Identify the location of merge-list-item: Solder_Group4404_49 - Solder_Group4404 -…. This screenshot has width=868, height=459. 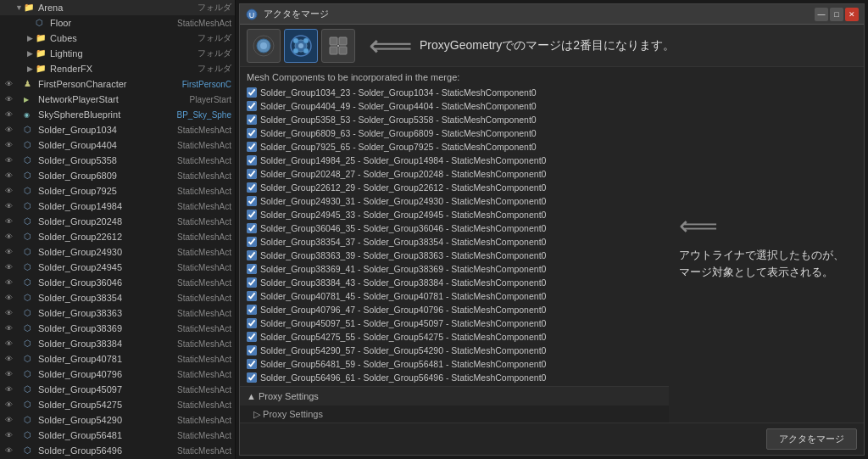
(454, 106).